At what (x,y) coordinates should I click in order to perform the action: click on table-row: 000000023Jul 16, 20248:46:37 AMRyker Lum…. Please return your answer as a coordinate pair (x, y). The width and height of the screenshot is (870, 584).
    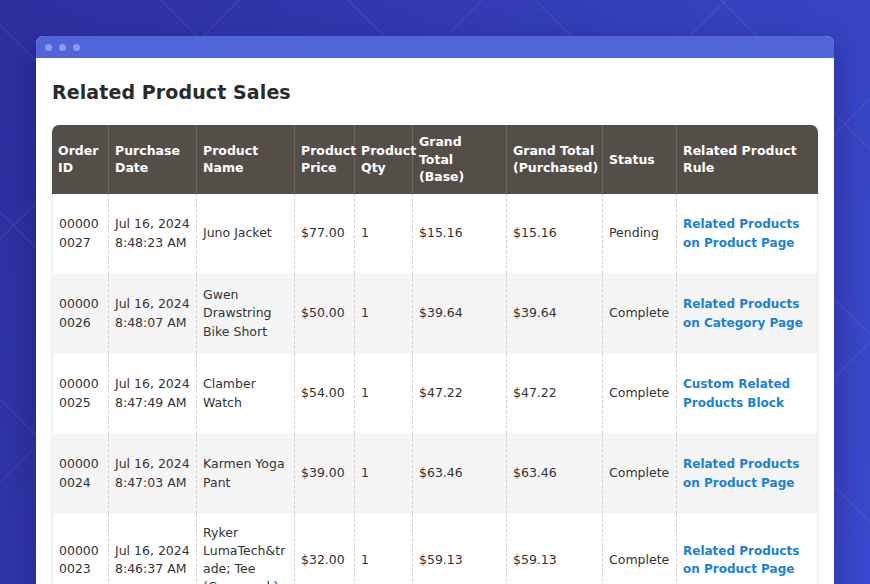
    Looking at the image, I should click on (435, 549).